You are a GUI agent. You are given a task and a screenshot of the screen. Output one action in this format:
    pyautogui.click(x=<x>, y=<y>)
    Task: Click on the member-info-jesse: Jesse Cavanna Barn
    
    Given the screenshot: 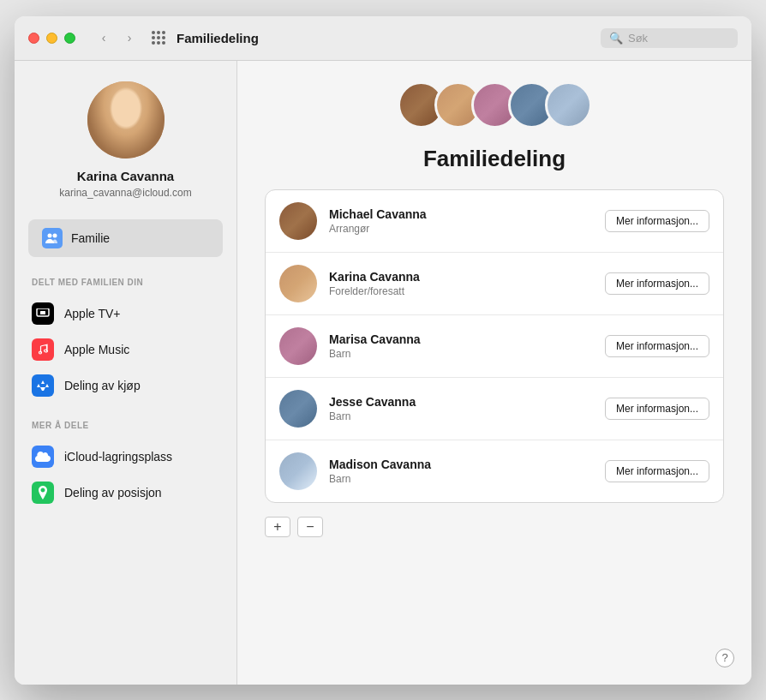 What is the action you would take?
    pyautogui.click(x=461, y=409)
    